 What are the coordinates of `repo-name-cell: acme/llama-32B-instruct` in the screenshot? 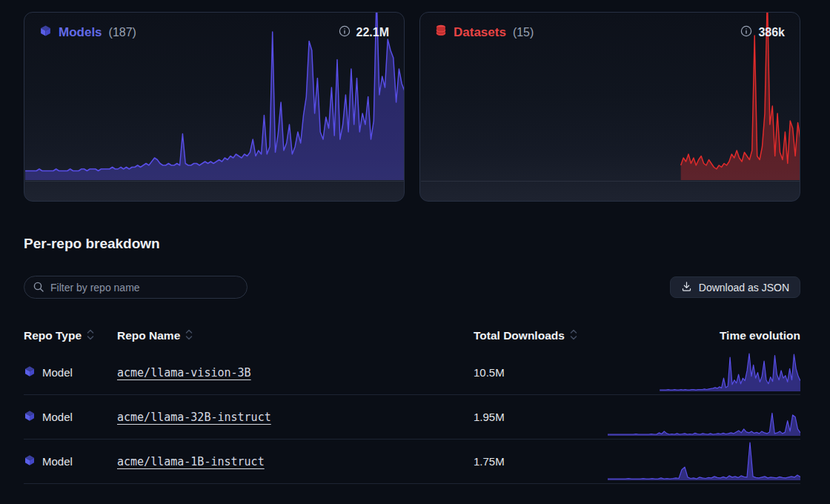 It's located at (295, 417).